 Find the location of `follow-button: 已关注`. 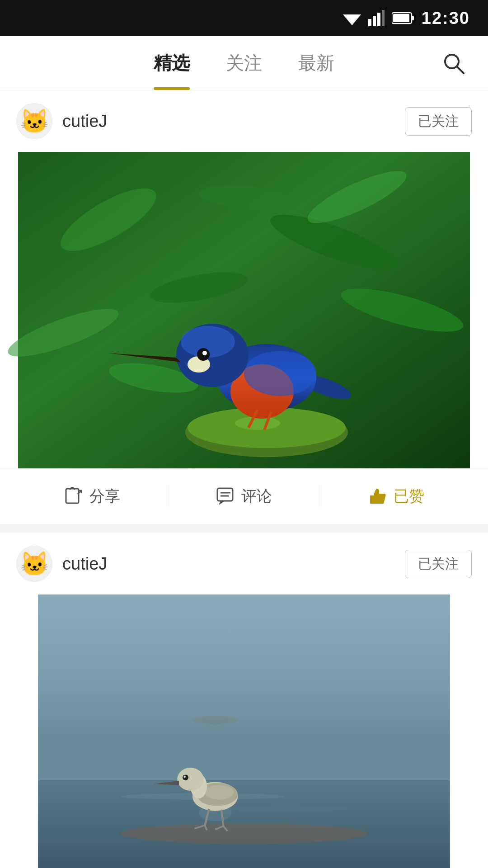

follow-button: 已关注 is located at coordinates (438, 121).